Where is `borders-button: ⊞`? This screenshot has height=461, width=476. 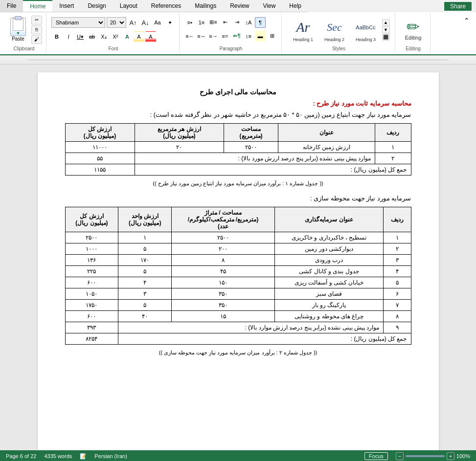 borders-button: ⊞ is located at coordinates (272, 36).